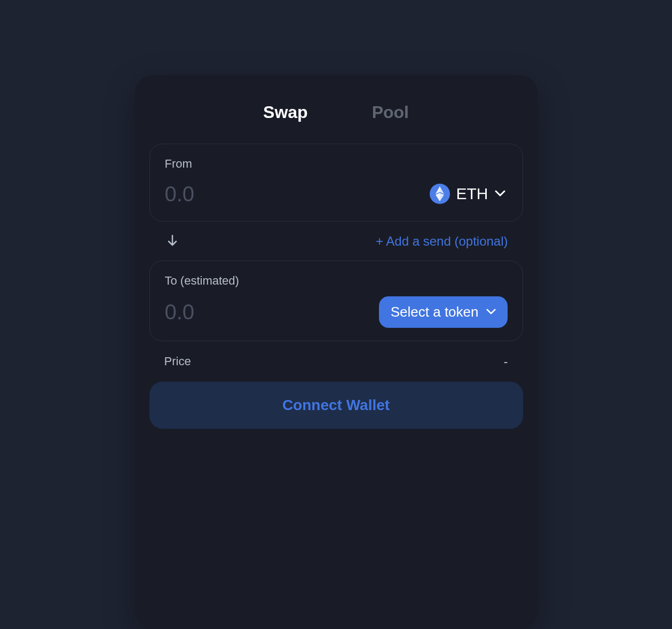 This screenshot has width=672, height=629. I want to click on from-label: From, so click(336, 164).